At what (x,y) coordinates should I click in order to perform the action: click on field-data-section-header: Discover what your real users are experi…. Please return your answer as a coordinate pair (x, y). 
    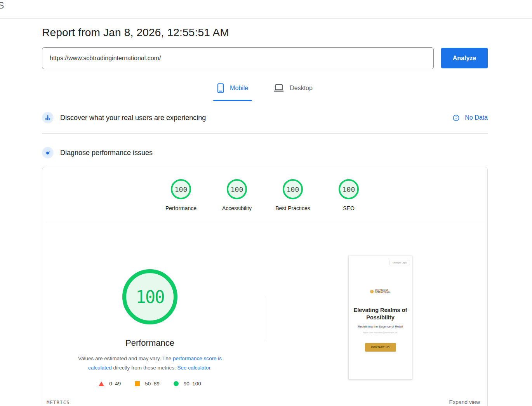
    Looking at the image, I should click on (265, 118).